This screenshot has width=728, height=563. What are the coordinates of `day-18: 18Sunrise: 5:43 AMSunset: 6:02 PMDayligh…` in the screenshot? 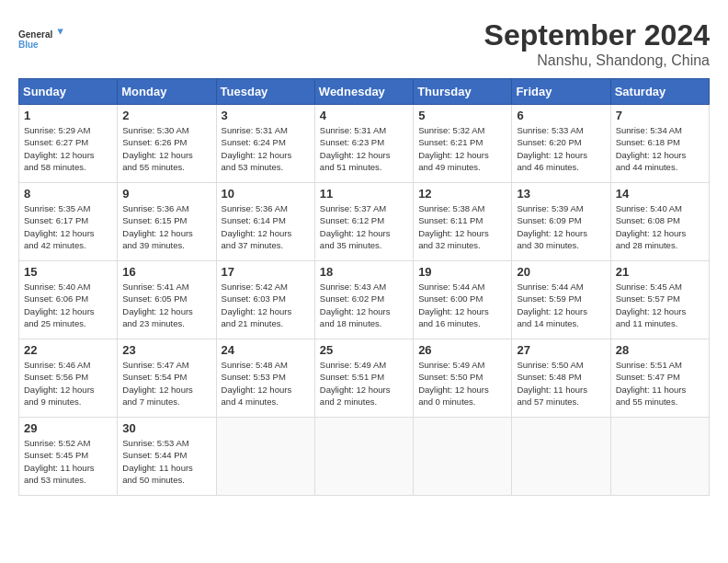 It's located at (364, 300).